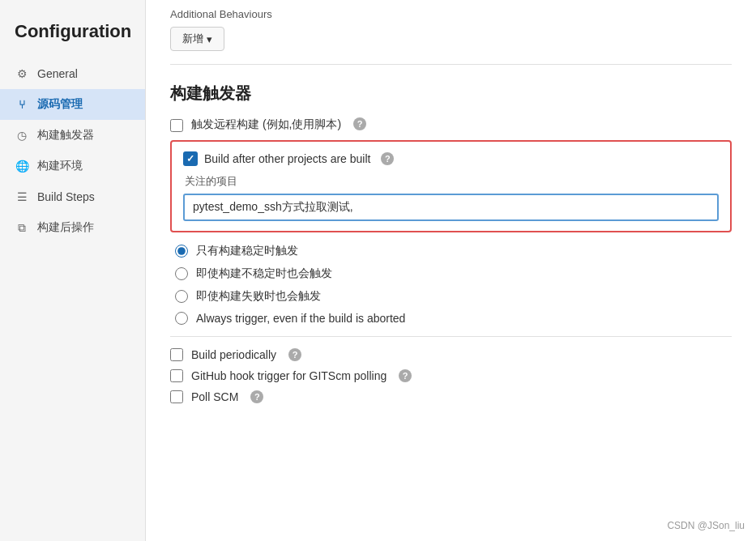 This screenshot has width=756, height=541. Describe the element at coordinates (22, 135) in the screenshot. I see `clock-icon: ◷` at that location.